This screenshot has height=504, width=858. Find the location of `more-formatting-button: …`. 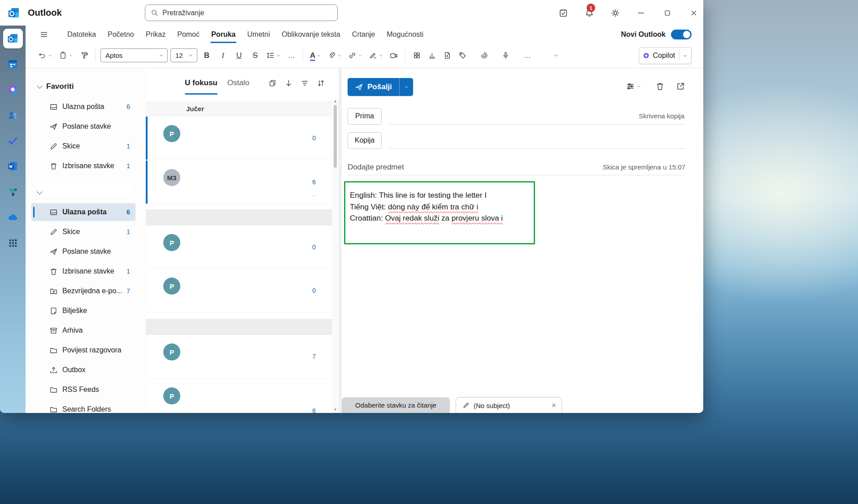

more-formatting-button: … is located at coordinates (292, 56).